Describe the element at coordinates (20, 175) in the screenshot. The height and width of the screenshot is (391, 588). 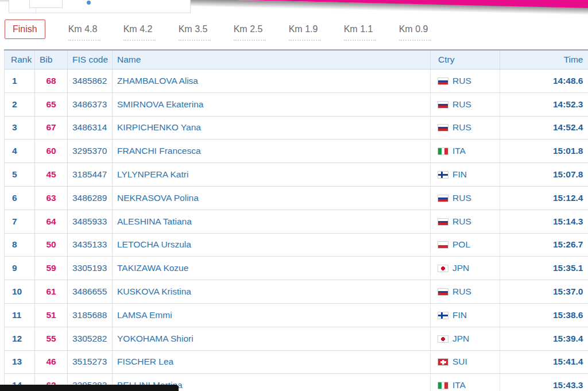
I see `rank-cell: 5` at that location.